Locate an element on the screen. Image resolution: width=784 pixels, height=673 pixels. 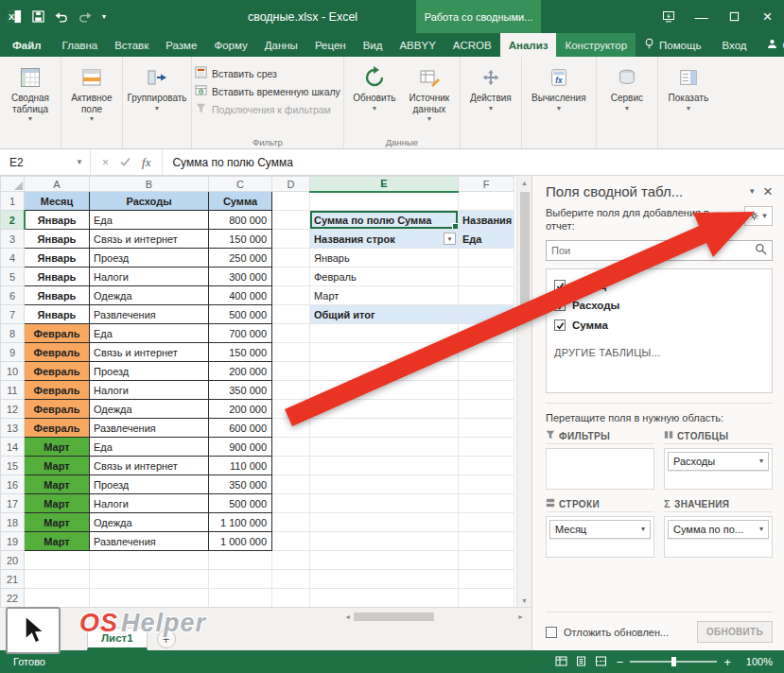
cell-B4: Проезд is located at coordinates (149, 258).